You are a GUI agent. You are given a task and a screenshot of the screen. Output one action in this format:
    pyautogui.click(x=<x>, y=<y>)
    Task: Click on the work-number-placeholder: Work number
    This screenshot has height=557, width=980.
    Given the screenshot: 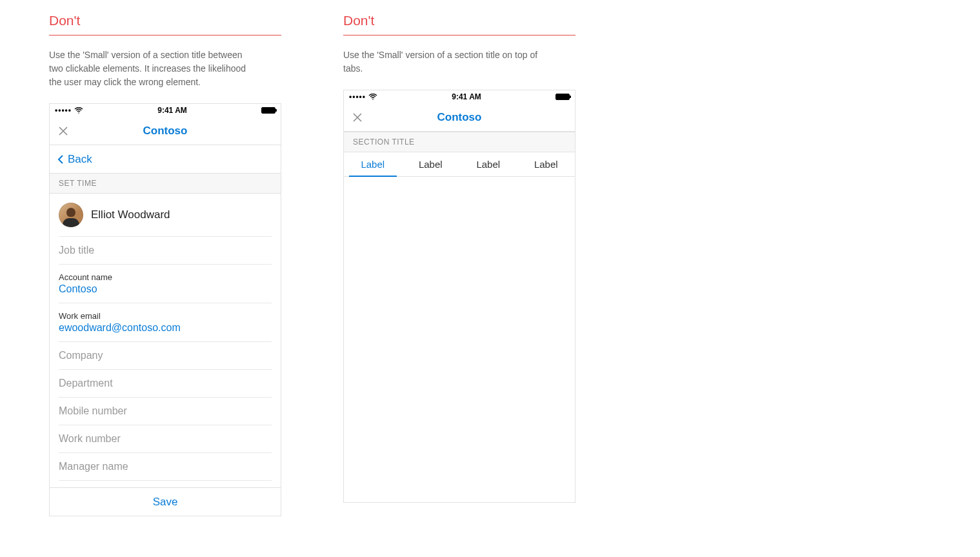 What is the action you would take?
    pyautogui.click(x=165, y=439)
    